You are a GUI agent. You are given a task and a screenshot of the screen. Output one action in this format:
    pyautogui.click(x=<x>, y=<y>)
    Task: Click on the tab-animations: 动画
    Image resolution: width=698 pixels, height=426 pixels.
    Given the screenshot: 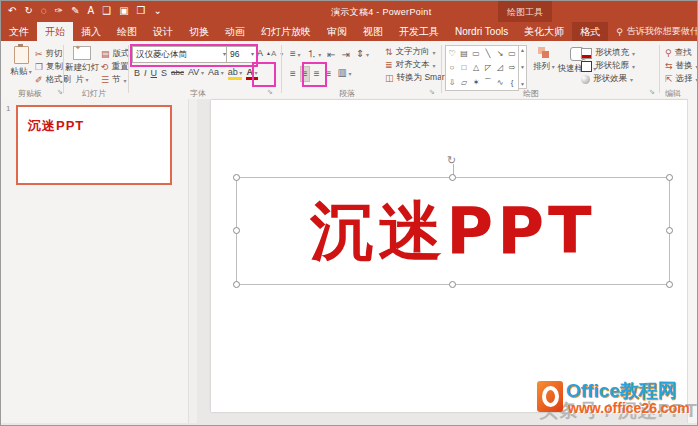 What is the action you would take?
    pyautogui.click(x=235, y=32)
    